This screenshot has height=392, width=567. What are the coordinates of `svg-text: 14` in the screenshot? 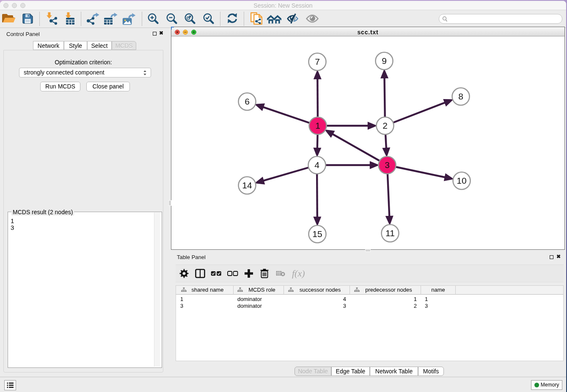 It's located at (247, 185).